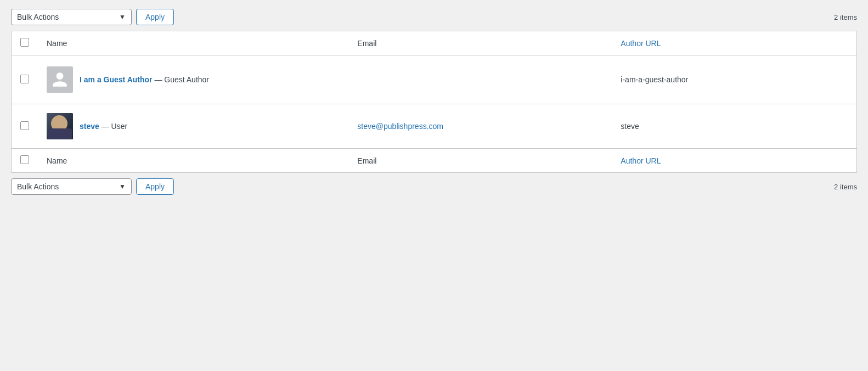 The image size is (868, 371). Describe the element at coordinates (122, 187) in the screenshot. I see `chevron-down-icon-bottom: ▼` at that location.